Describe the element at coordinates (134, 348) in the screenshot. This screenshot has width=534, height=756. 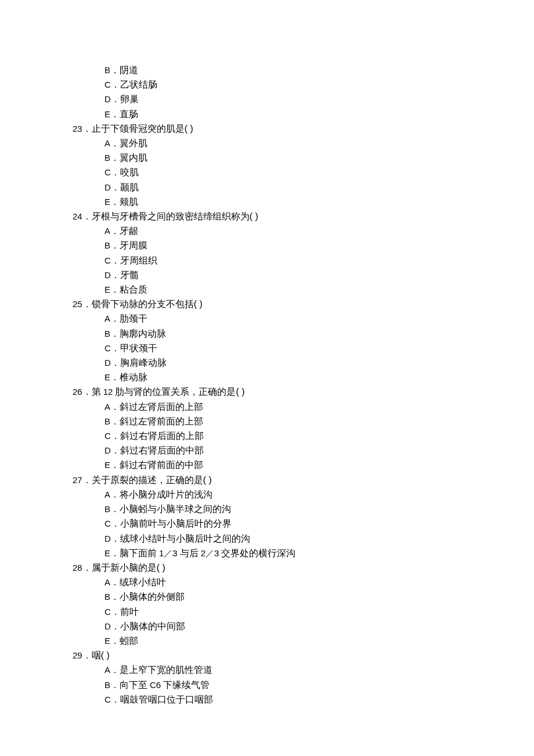
I see `option-text: ．甲状颈干` at that location.